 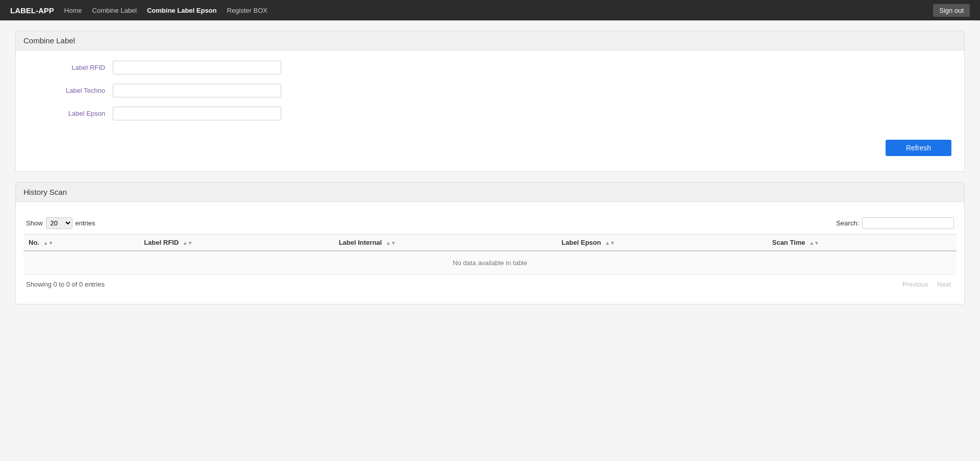 What do you see at coordinates (490, 91) in the screenshot?
I see `label-techno-group: Label Techno` at bounding box center [490, 91].